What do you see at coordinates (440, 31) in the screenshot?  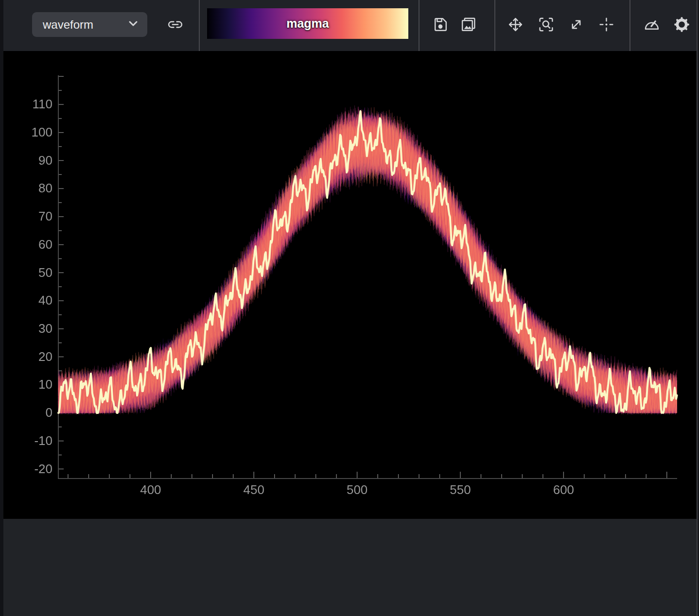 I see `save-icon` at bounding box center [440, 31].